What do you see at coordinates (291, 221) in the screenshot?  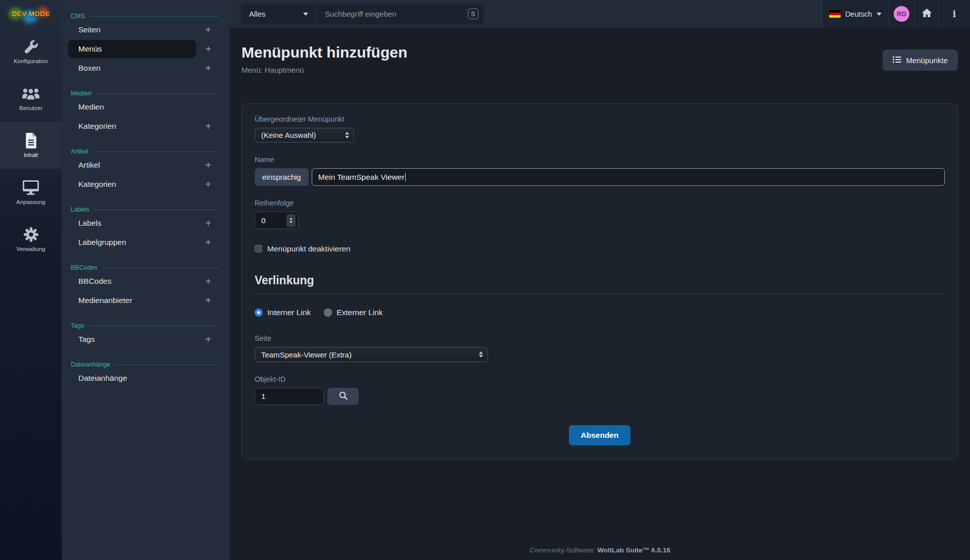 I see `number-stepper` at bounding box center [291, 221].